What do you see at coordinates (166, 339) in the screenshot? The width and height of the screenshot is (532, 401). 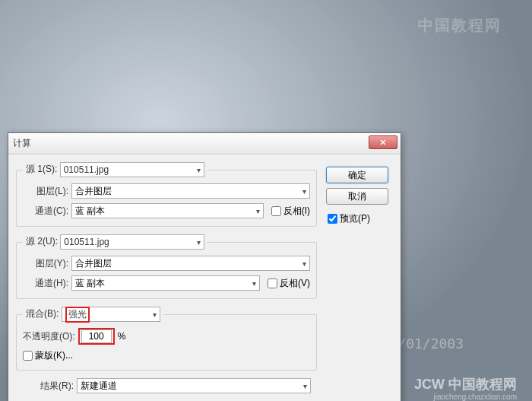 I see `blend-group: 混合(B): 强光 不透明度(O): % 蒙版(K)...` at bounding box center [166, 339].